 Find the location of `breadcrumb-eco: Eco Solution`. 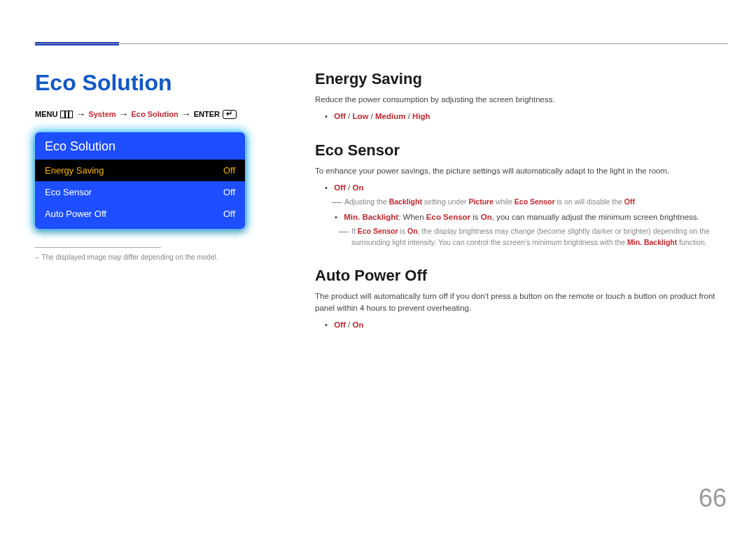

breadcrumb-eco: Eco Solution is located at coordinates (155, 114).